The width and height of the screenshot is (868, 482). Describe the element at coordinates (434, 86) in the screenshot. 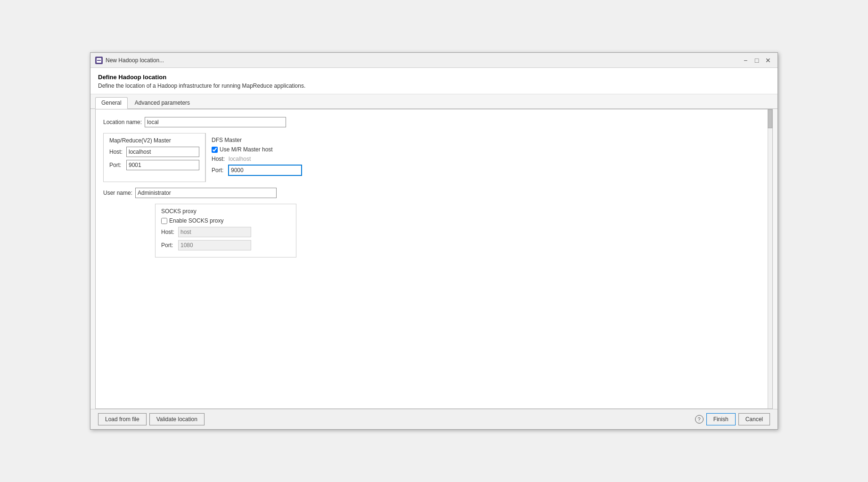

I see `dialog-header-subtitle: Define the location of a Hadoop infrastr…` at that location.